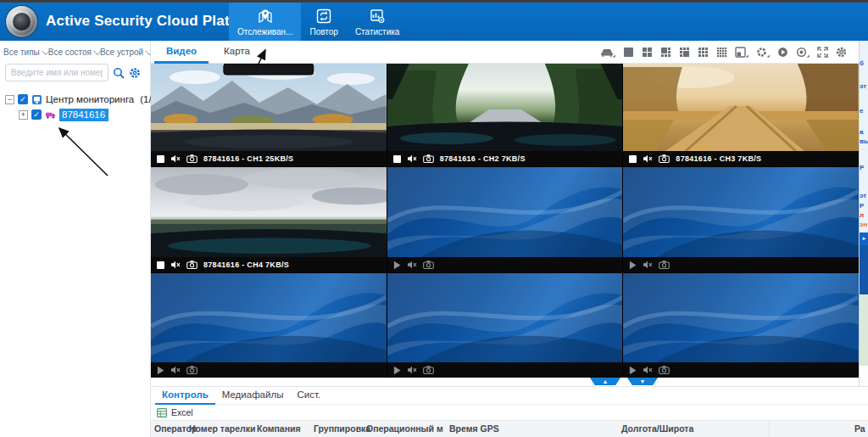  What do you see at coordinates (51, 115) in the screenshot?
I see `vehicle-icon` at bounding box center [51, 115].